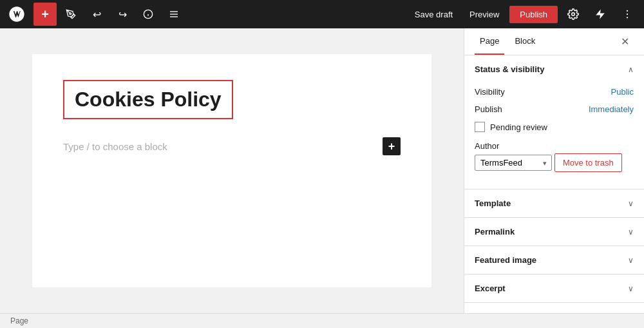 Image resolution: width=644 pixels, height=328 pixels. What do you see at coordinates (148, 99) in the screenshot?
I see `page-title: Cookies Policy` at bounding box center [148, 99].